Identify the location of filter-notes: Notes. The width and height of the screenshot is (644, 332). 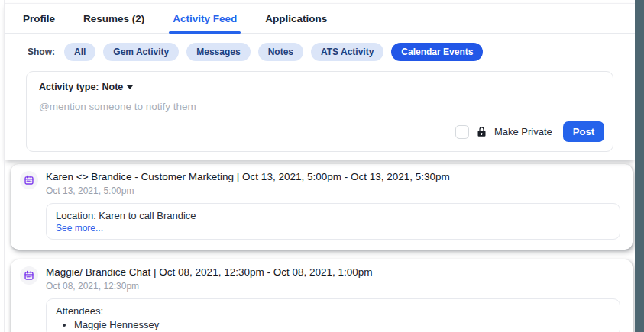
(281, 52).